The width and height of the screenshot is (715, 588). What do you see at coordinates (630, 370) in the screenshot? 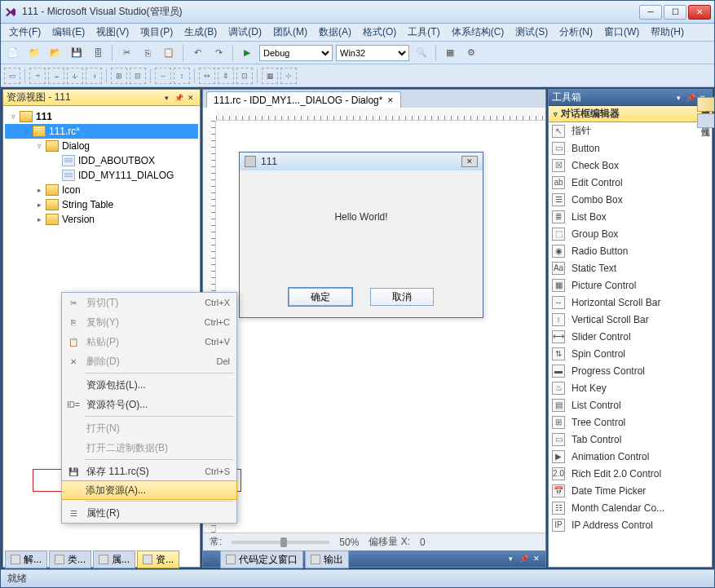
I see `toolbox-item: ▬Progress Control` at bounding box center [630, 370].